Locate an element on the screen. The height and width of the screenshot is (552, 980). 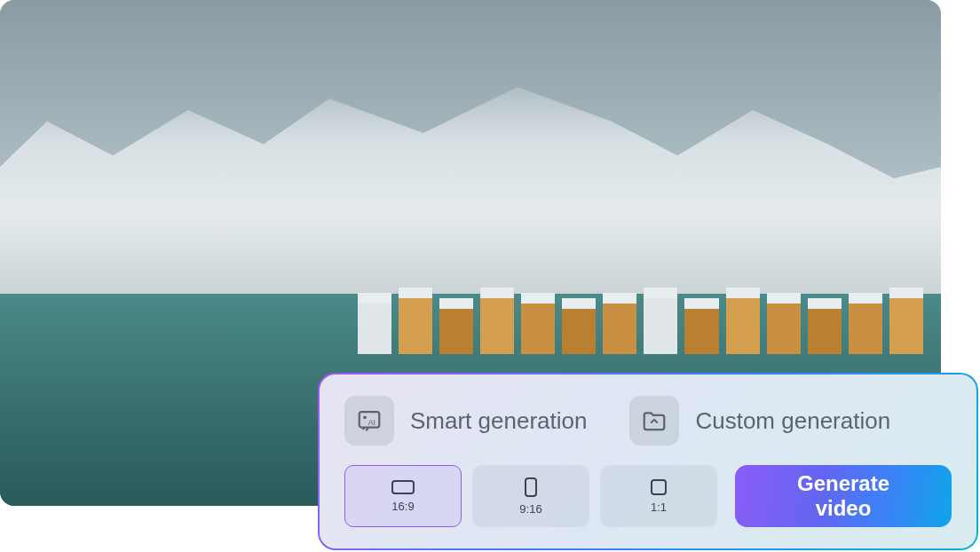
aspect-ratio-9-16: 9:16 is located at coordinates (531, 496).